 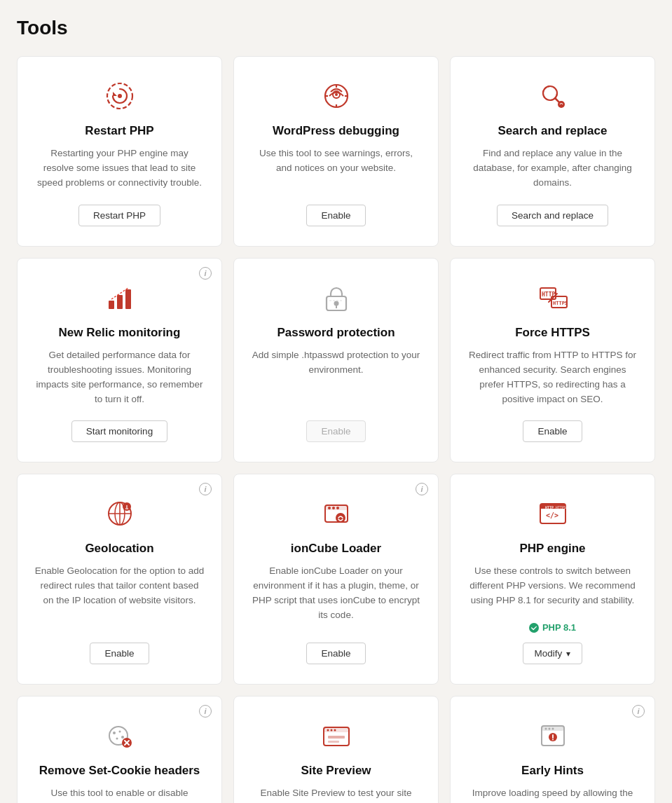 What do you see at coordinates (120, 333) in the screenshot?
I see `new-relic-title: New Relic monitoring` at bounding box center [120, 333].